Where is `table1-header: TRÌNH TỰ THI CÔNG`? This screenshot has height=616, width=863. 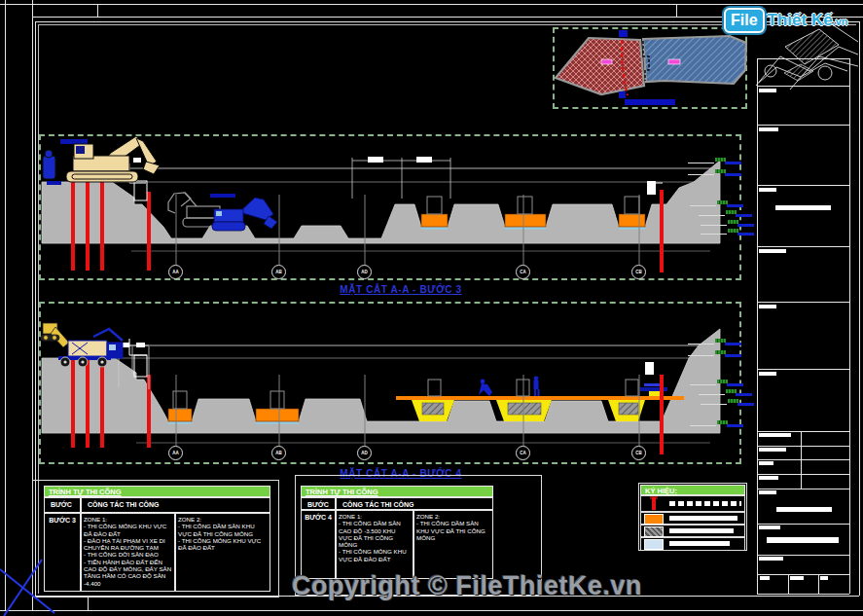 table1-header: TRÌNH TỰ THI CÔNG is located at coordinates (158, 491).